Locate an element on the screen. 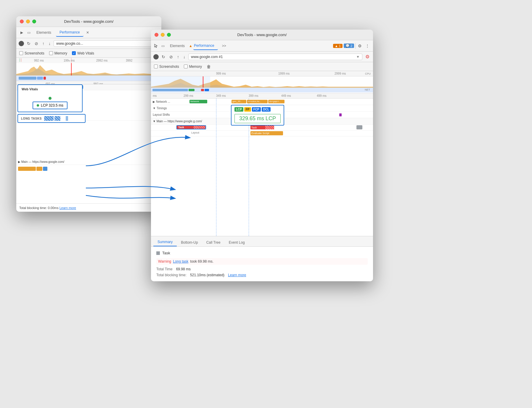 The image size is (532, 408). network-text-2: Network ... is located at coordinates (163, 102).